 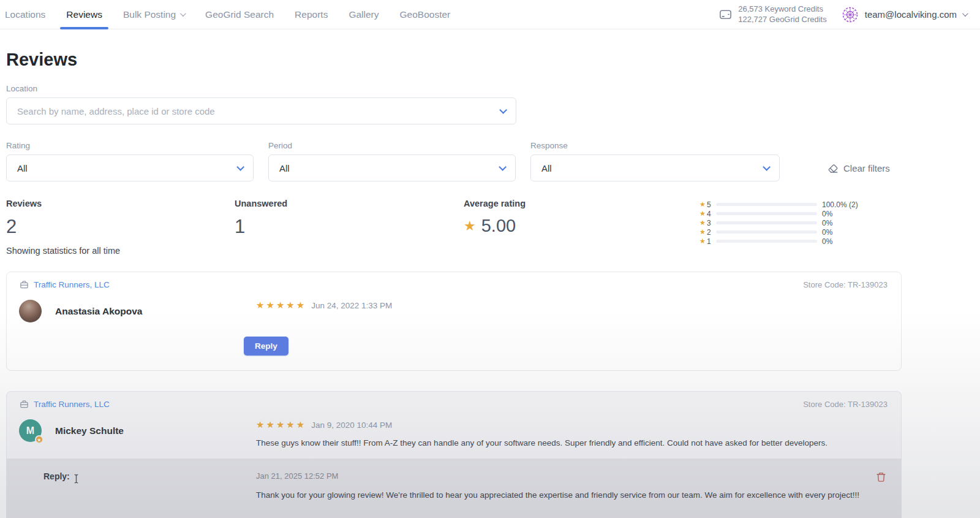 I want to click on average-rating-stat: Average rating ★ 5.00, so click(x=581, y=217).